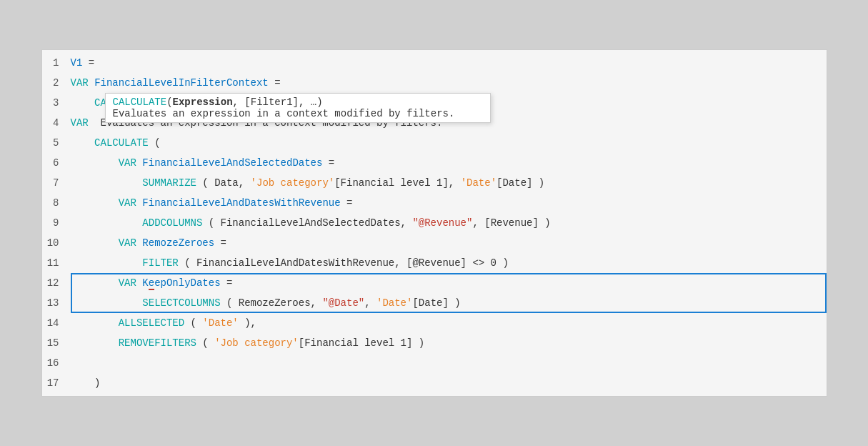  What do you see at coordinates (55, 83) in the screenshot?
I see `line-num-2: 2` at bounding box center [55, 83].